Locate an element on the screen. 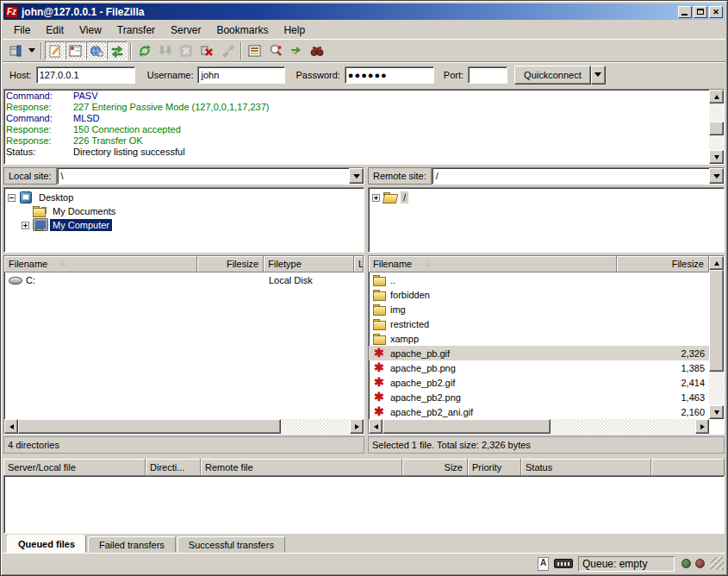 Image resolution: width=728 pixels, height=576 pixels. column-header-filetype: Filetype is located at coordinates (308, 264).